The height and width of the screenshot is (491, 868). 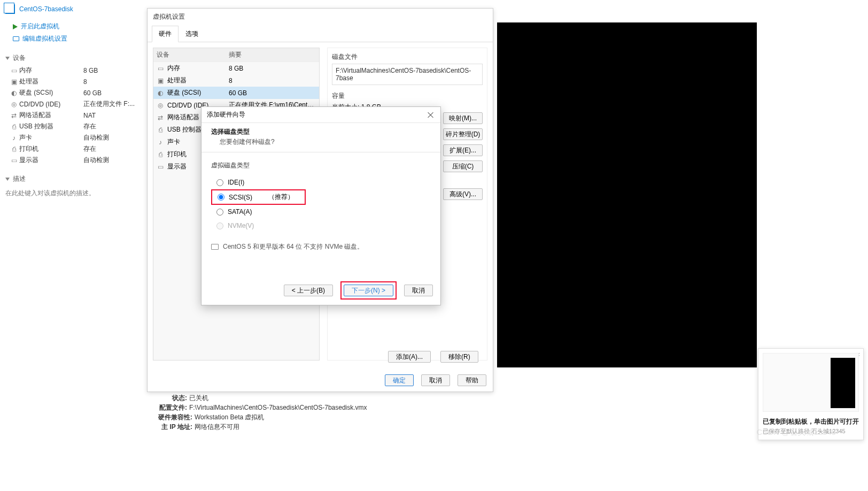 I want to click on expand-button: 扩展(E)..., so click(x=463, y=150).